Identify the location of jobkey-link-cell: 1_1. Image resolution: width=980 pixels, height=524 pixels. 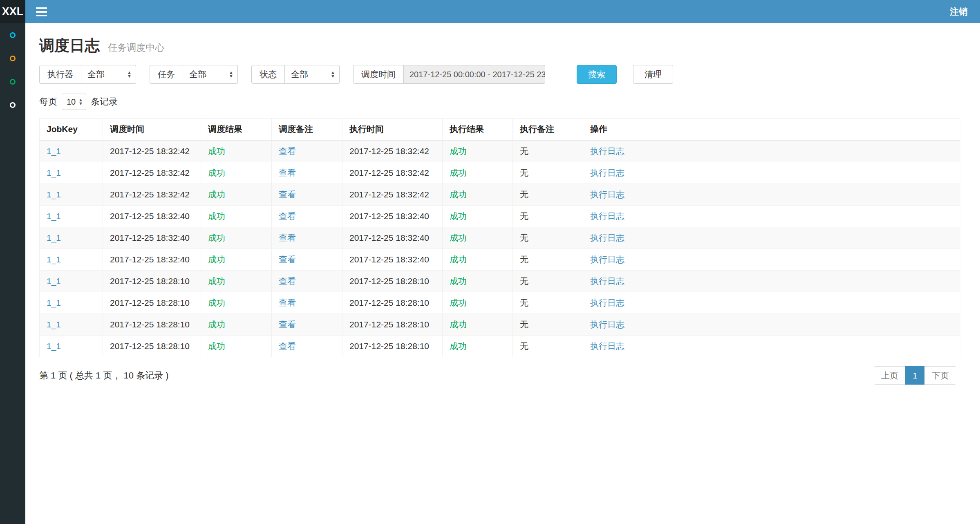
(71, 281).